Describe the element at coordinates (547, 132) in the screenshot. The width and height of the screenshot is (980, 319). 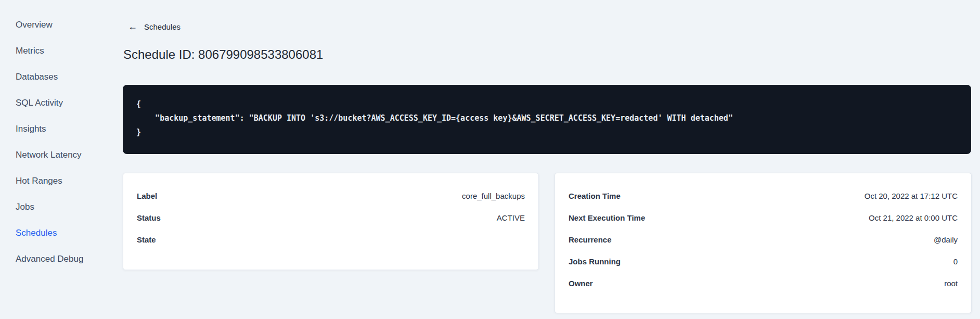
I see `code-line: }` at that location.